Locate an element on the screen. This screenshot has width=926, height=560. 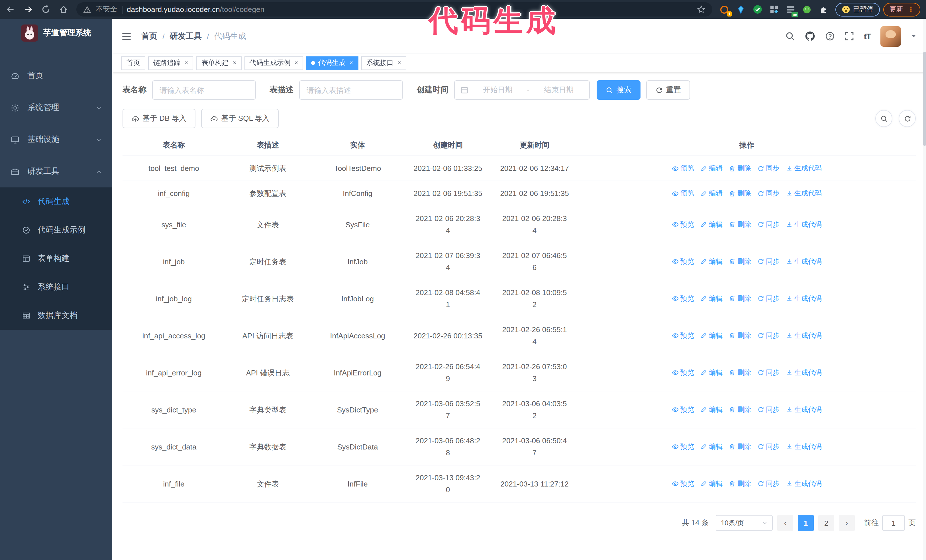
search-button: 搜索 is located at coordinates (619, 90).